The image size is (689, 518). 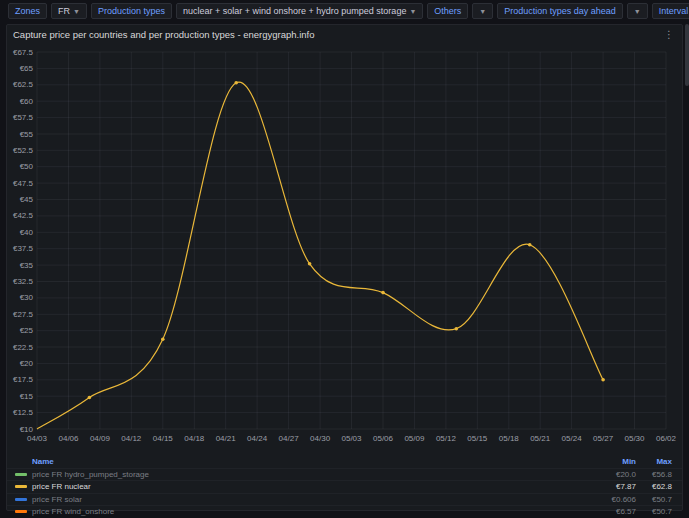 What do you see at coordinates (308, 500) in the screenshot?
I see `series-name: price FR solar` at bounding box center [308, 500].